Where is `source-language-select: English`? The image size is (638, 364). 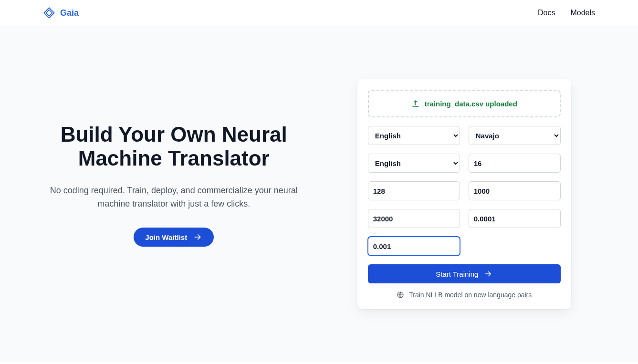
source-language-select: English is located at coordinates (414, 135).